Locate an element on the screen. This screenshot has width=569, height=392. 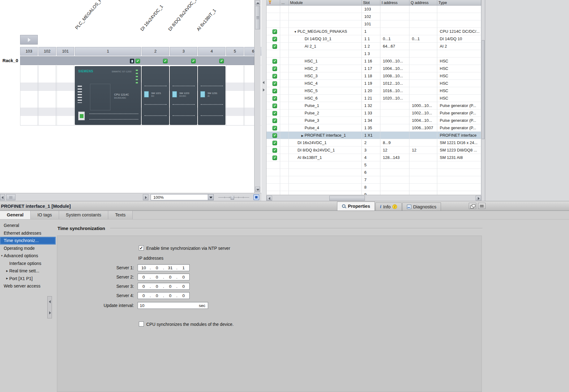
server-ip-input: 100311 is located at coordinates (164, 268).